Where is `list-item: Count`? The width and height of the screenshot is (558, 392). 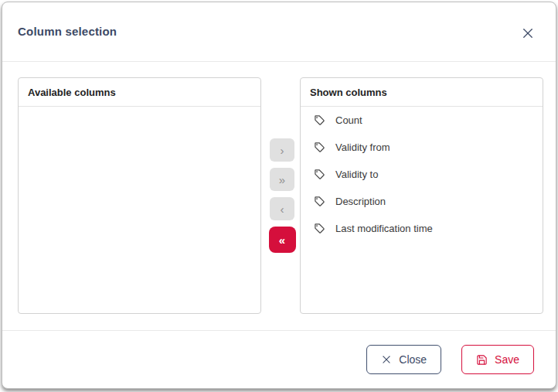
list-item: Count is located at coordinates (422, 121).